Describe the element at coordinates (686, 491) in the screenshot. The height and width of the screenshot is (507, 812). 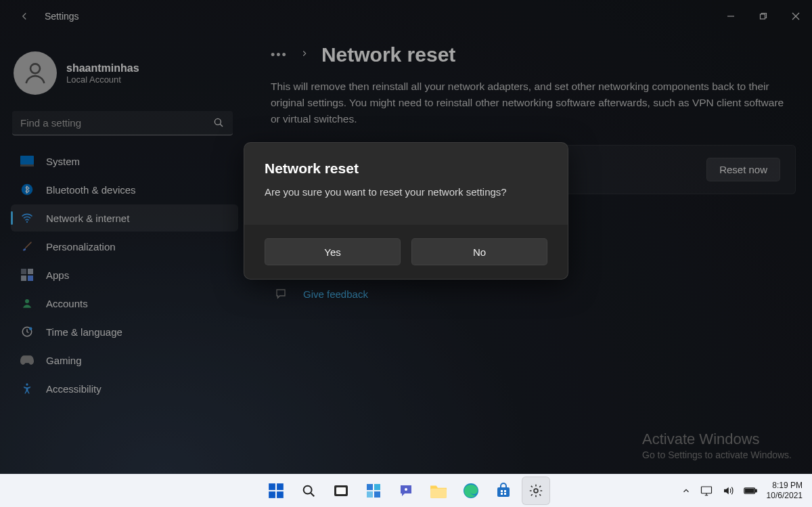
I see `chevron-up-icon` at that location.